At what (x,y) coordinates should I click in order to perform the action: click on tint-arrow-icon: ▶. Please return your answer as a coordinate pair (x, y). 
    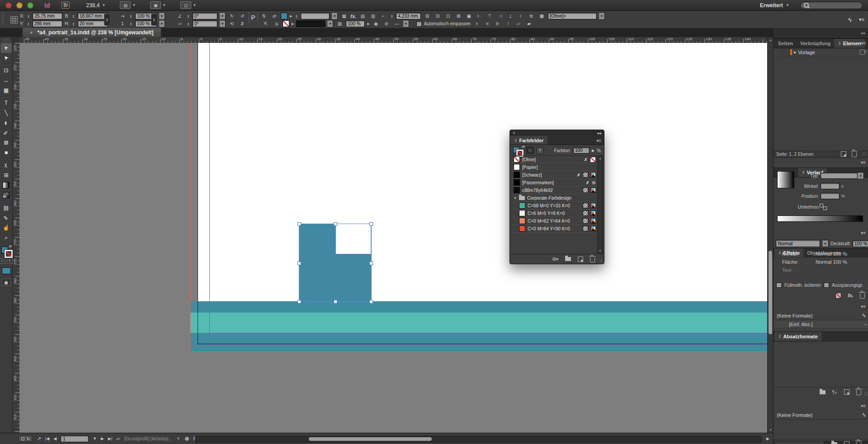
    Looking at the image, I should click on (368, 24).